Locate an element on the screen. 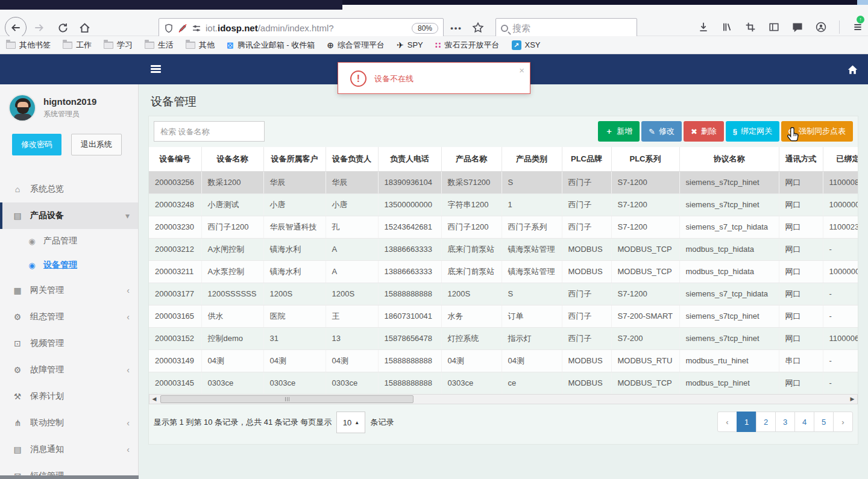 This screenshot has height=479, width=868. bookmark-item: ⊠腾讯企业邮箱 - 收件箱 is located at coordinates (271, 45).